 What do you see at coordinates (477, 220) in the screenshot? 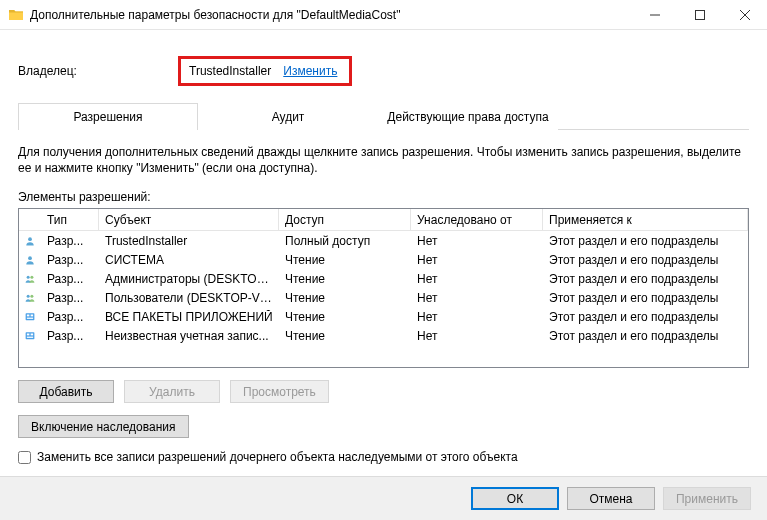
I see `col-inherited: Унаследовано от` at bounding box center [477, 220].